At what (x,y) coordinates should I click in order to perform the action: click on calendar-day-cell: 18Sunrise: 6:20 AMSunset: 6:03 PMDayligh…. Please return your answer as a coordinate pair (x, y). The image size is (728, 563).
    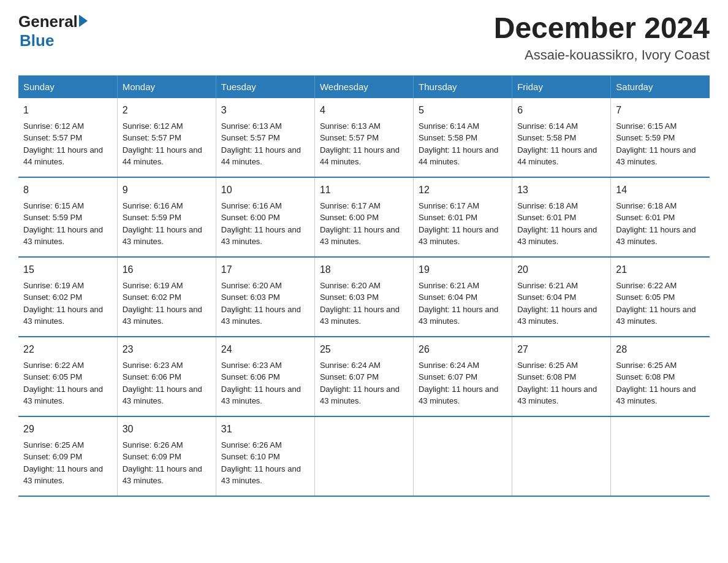
    Looking at the image, I should click on (364, 297).